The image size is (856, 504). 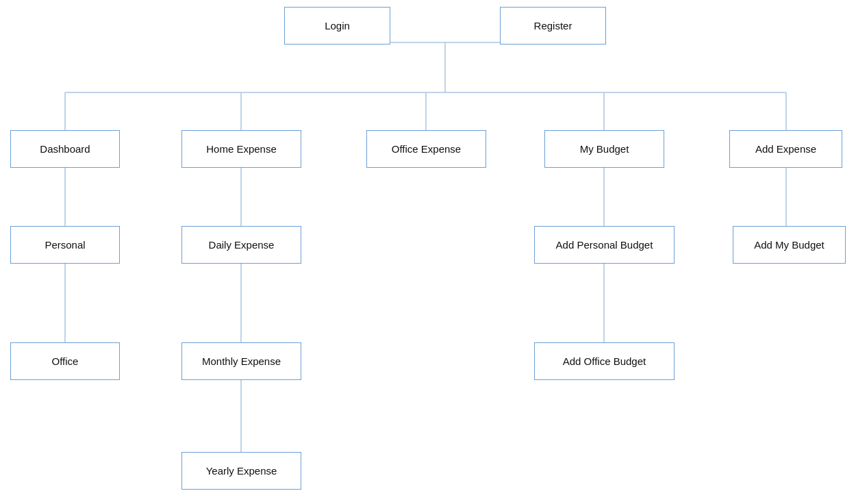 I want to click on node-monthly_expense: Monthly Expense, so click(x=241, y=362).